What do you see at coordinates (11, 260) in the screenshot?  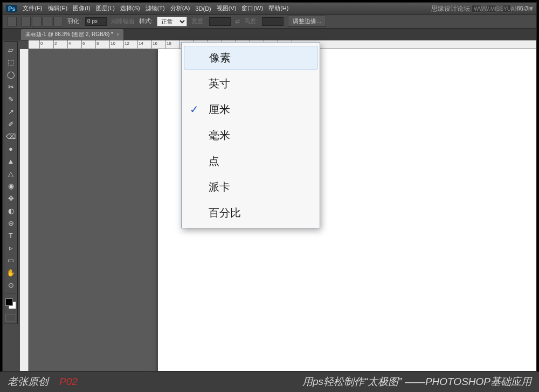 I see `shape-tool-icon: ▭` at bounding box center [11, 260].